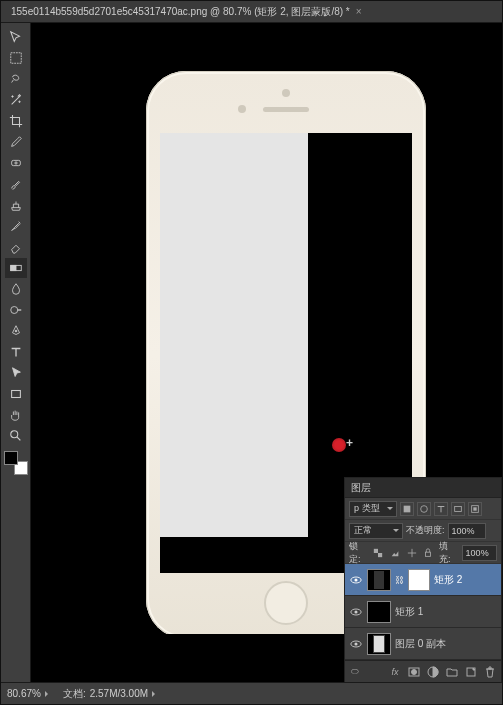 This screenshot has width=503, height=705. I want to click on fill-field: 100%, so click(480, 553).